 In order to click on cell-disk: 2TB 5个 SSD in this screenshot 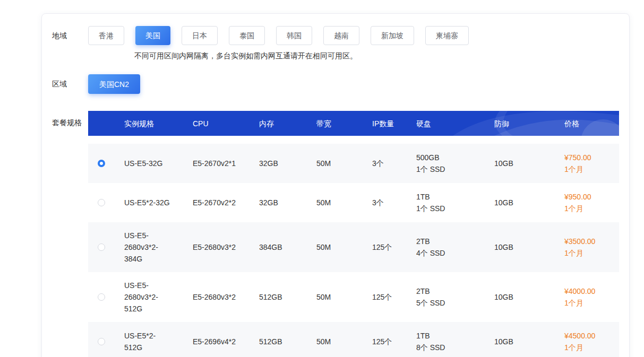, I will do `click(456, 297)`.